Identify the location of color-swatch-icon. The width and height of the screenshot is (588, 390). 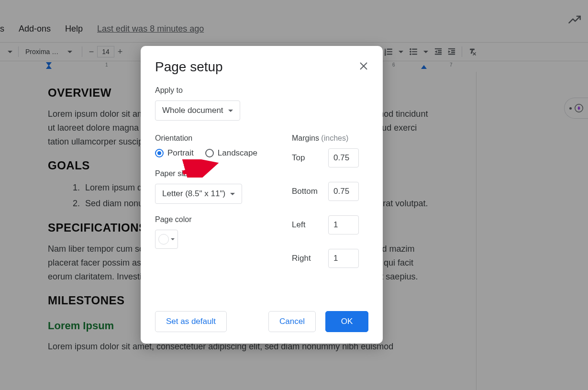
(164, 239).